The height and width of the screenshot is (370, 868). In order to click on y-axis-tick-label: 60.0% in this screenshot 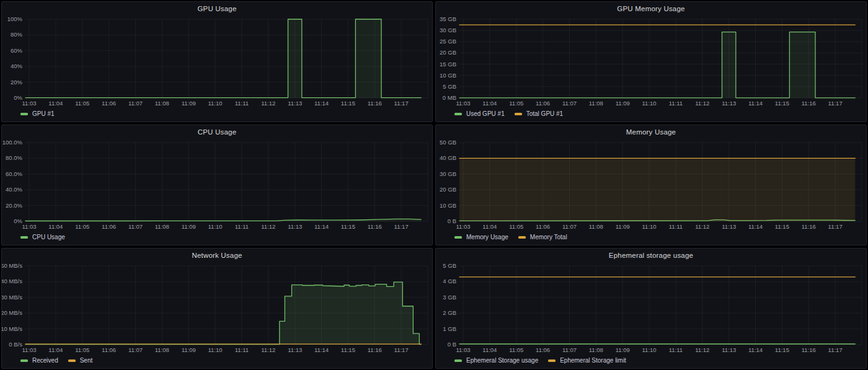, I will do `click(14, 174)`.